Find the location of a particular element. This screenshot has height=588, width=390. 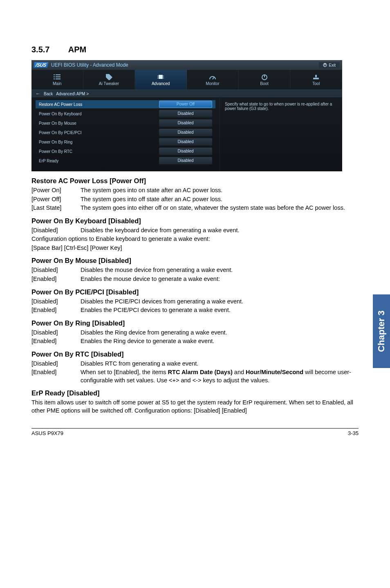

breadcrumb: ← Back Advanced\ APM > is located at coordinates (187, 94).